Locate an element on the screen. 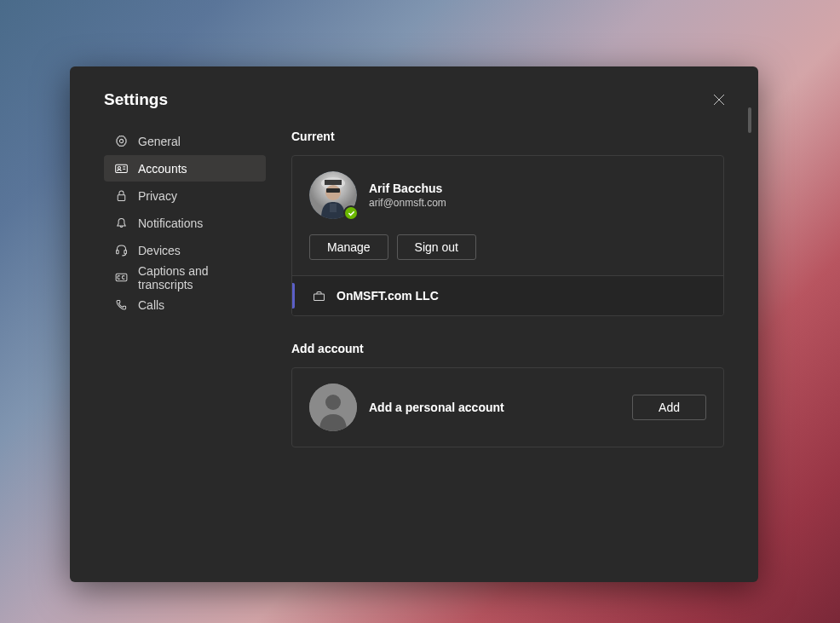 The height and width of the screenshot is (623, 840). account-main: Arif Bacchus arif@onmsft.com Manage Sign… is located at coordinates (508, 216).